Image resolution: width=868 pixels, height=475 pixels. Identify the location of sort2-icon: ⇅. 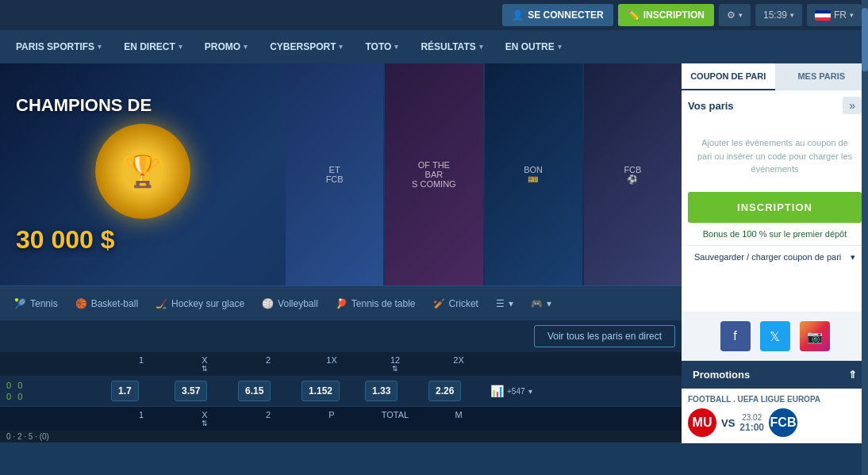
(205, 423).